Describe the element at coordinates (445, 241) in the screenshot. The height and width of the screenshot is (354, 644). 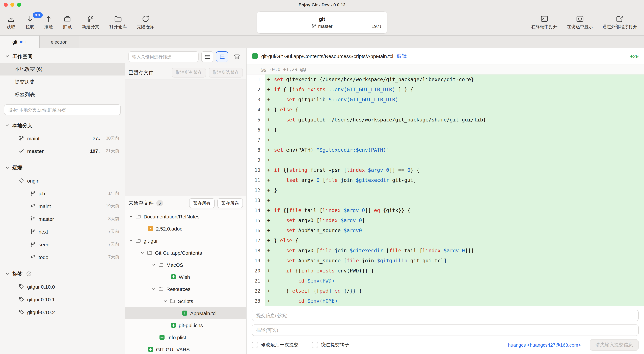
I see `diff-line: 17+} else {` at that location.